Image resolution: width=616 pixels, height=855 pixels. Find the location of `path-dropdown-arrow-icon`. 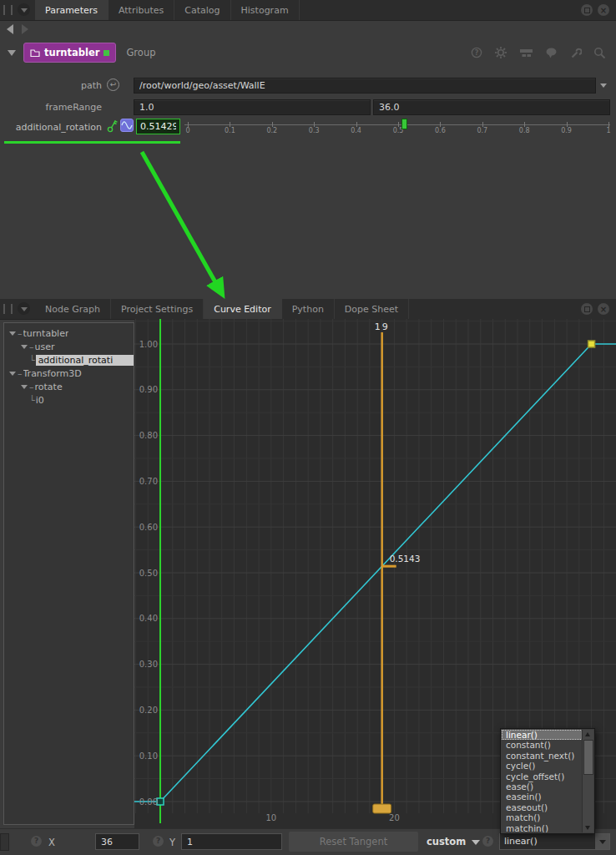

path-dropdown-arrow-icon is located at coordinates (603, 85).